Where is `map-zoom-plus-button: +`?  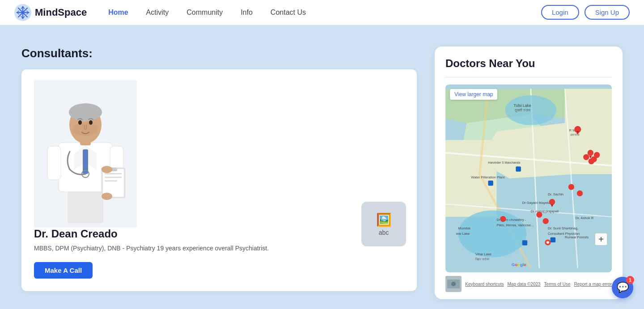 map-zoom-plus-button: + is located at coordinates (601, 239).